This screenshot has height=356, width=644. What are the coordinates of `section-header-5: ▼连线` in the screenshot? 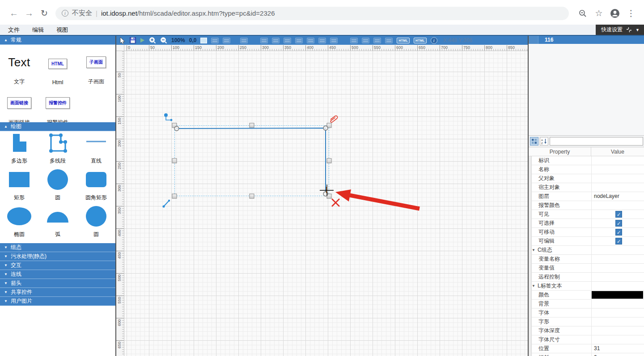 It's located at (58, 275).